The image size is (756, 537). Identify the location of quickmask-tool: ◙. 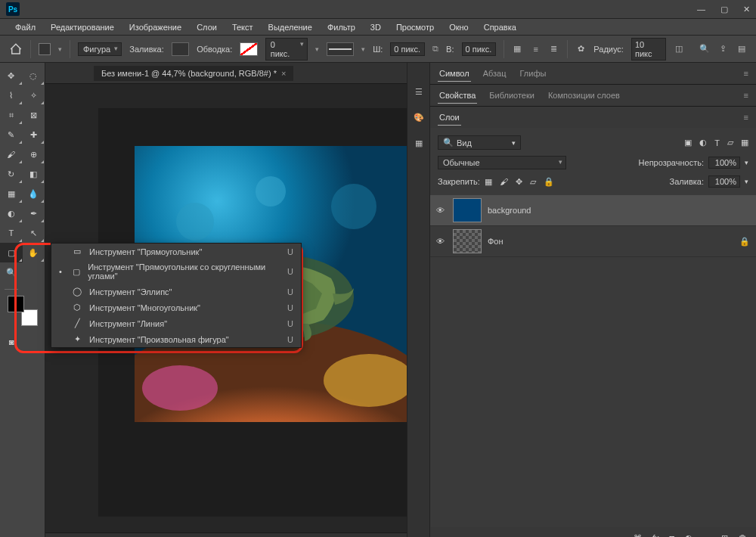
(11, 342).